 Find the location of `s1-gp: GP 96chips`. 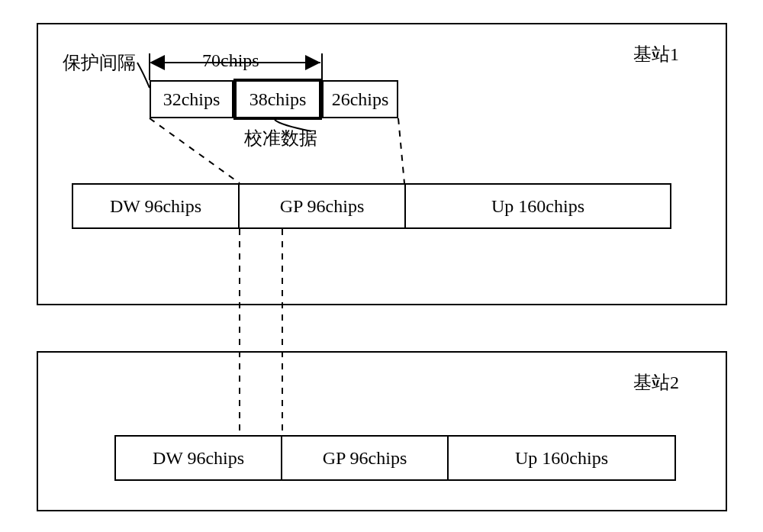

s1-gp: GP 96chips is located at coordinates (322, 206).